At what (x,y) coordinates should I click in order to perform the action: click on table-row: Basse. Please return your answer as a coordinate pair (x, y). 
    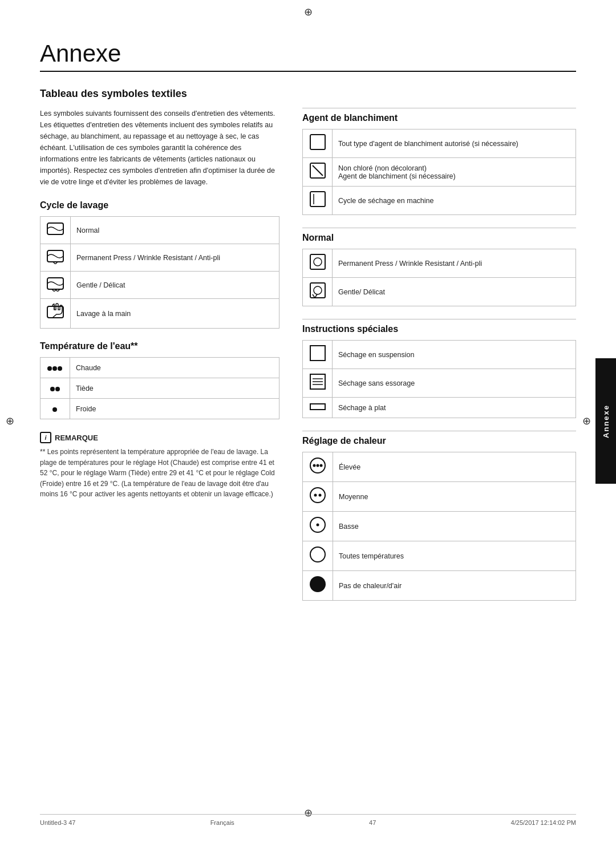
    Looking at the image, I should click on (439, 527).